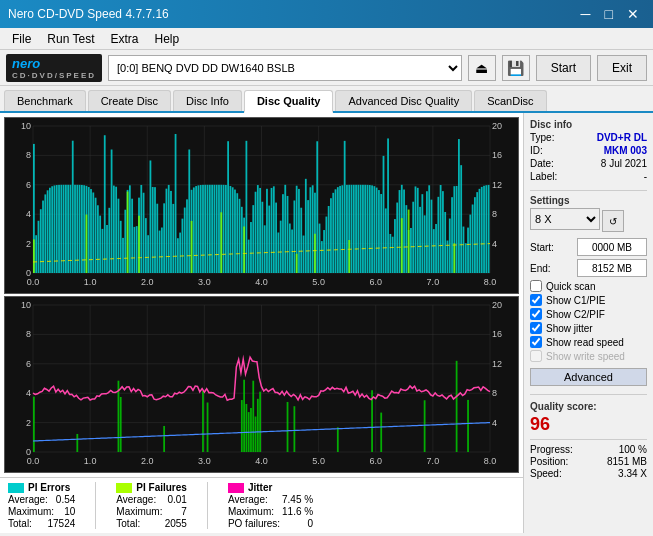 Image resolution: width=653 pixels, height=536 pixels. I want to click on tabbar: Benchmark Create Disc Disc Info Disc Qua…, so click(326, 100).